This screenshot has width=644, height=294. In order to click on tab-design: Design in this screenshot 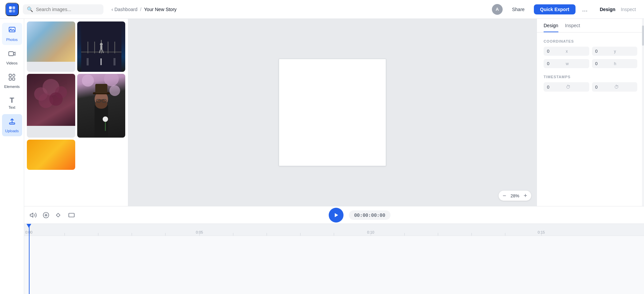, I will do `click(551, 28)`.